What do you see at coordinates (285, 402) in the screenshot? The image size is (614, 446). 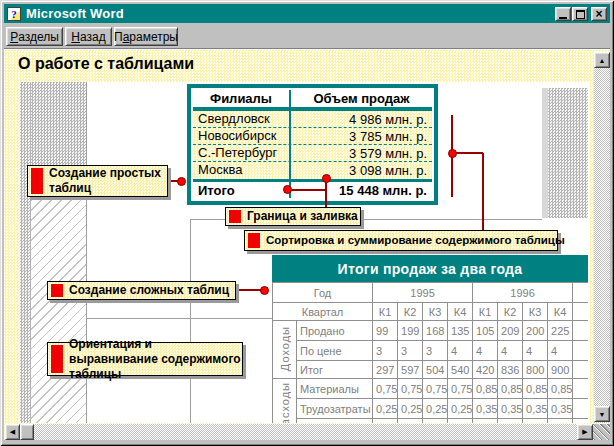 I see `group-label: Расходы` at bounding box center [285, 402].